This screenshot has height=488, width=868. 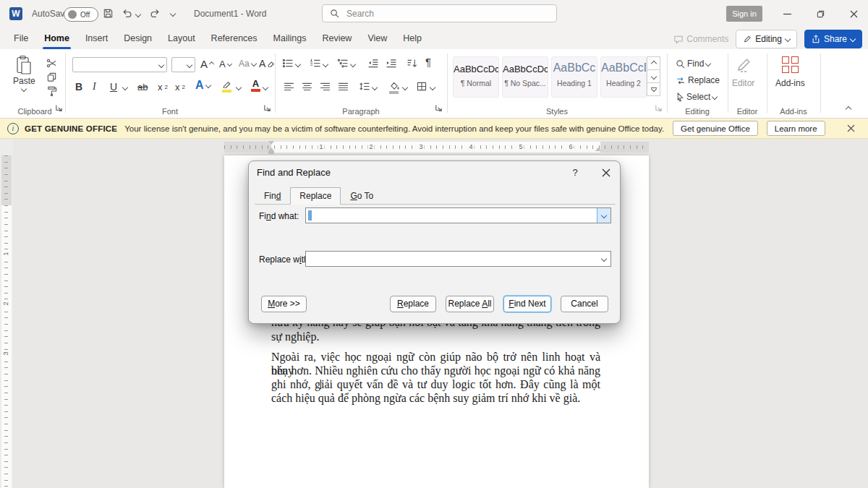 What do you see at coordinates (422, 87) in the screenshot?
I see `borders-button` at bounding box center [422, 87].